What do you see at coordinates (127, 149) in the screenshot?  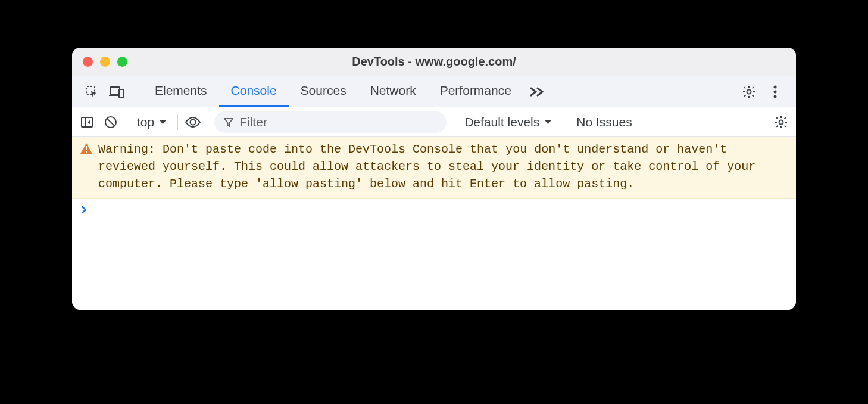 I see `warning-label: Warning:` at bounding box center [127, 149].